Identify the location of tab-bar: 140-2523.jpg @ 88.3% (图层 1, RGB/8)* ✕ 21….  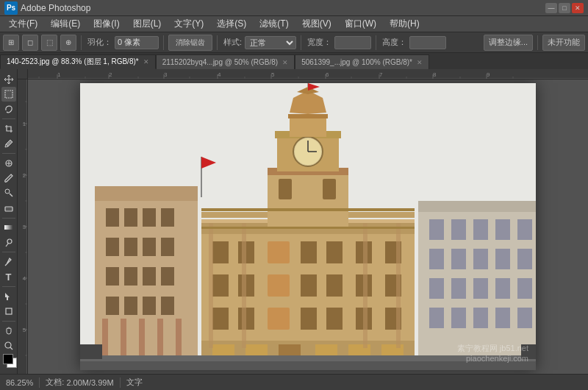
(294, 61).